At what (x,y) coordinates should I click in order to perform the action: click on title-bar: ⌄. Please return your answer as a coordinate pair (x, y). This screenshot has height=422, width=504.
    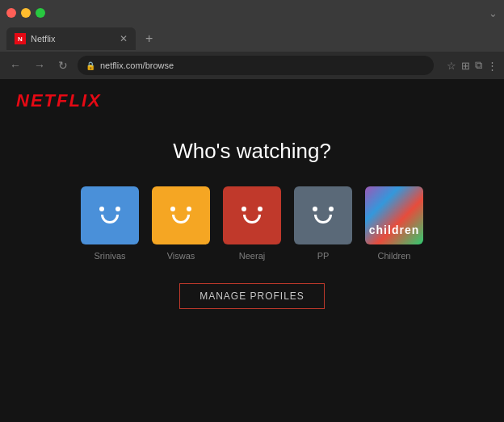
    Looking at the image, I should click on (252, 13).